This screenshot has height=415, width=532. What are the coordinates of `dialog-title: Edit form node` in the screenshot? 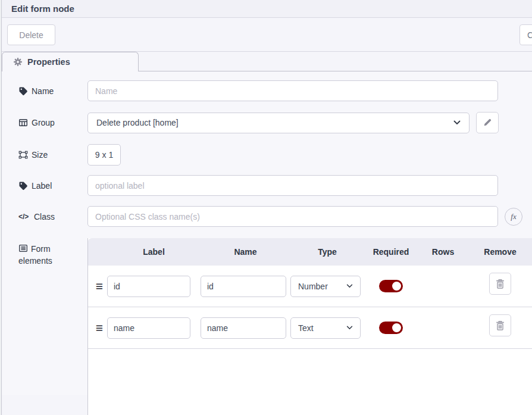 It's located at (43, 8).